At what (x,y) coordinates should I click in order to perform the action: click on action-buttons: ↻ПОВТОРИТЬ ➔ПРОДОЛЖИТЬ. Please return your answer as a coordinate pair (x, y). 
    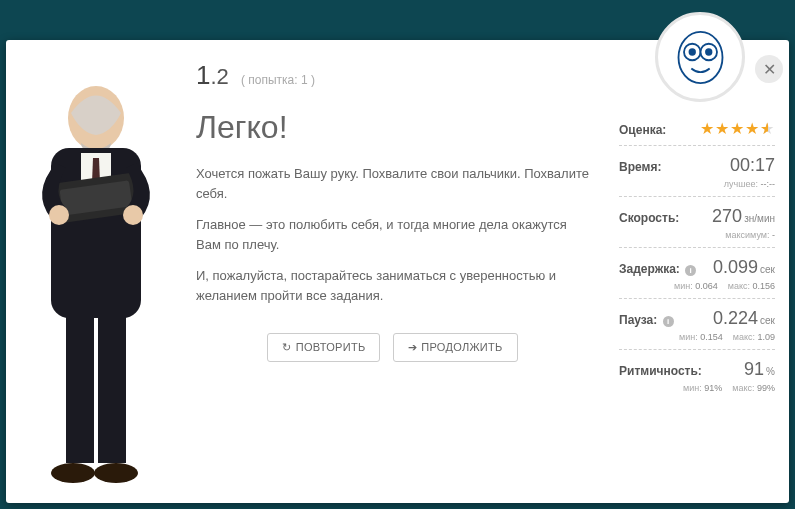
    Looking at the image, I should click on (392, 348).